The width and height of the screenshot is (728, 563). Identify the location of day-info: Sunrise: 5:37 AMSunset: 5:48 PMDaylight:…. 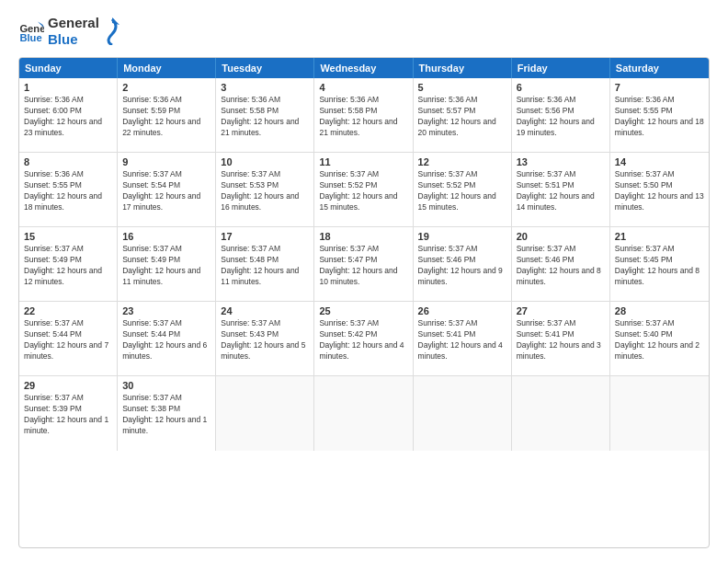
(265, 266).